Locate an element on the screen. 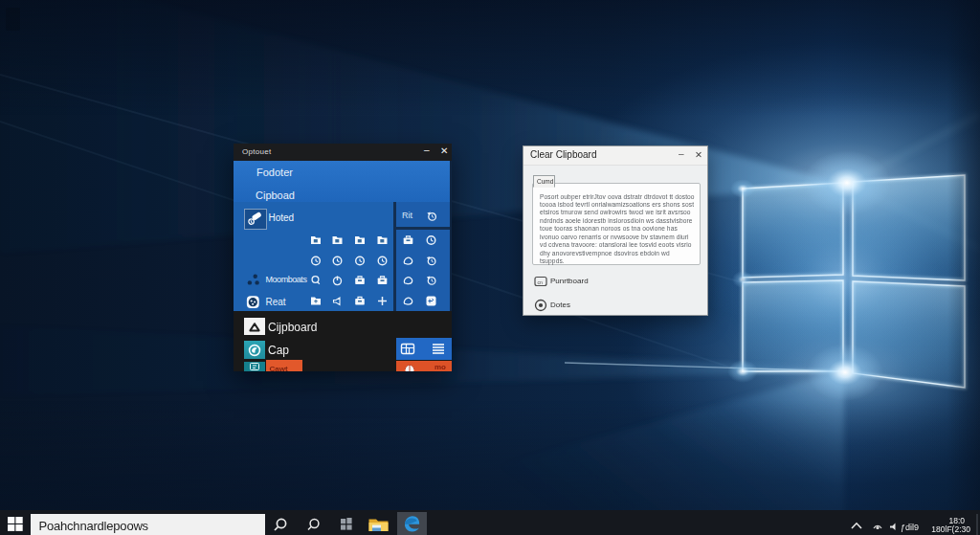 This screenshot has width=980, height=535. svg-text: ƒdіl9 is located at coordinates (909, 527).